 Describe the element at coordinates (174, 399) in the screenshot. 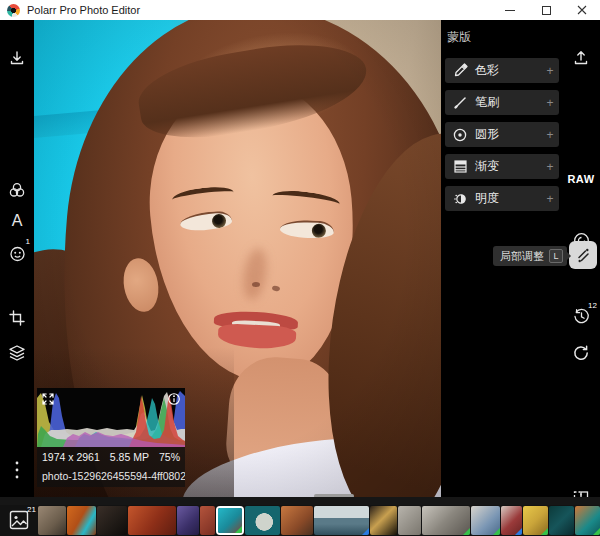

I see `histogram-info-button` at that location.